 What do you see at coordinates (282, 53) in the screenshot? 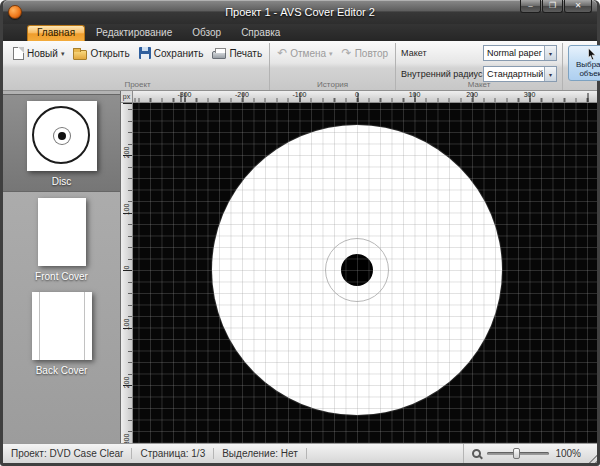
I see `undo-arrow-icon: ↶` at bounding box center [282, 53].